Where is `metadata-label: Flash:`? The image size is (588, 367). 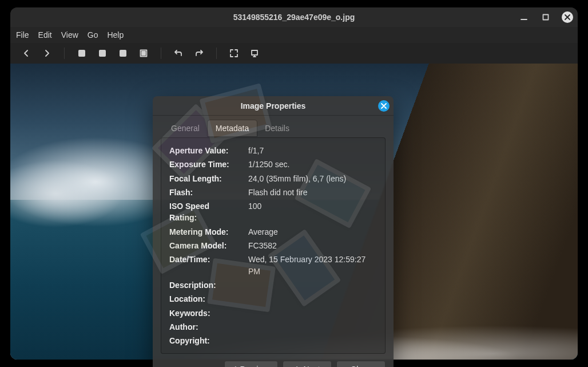 metadata-label: Flash: is located at coordinates (203, 192).